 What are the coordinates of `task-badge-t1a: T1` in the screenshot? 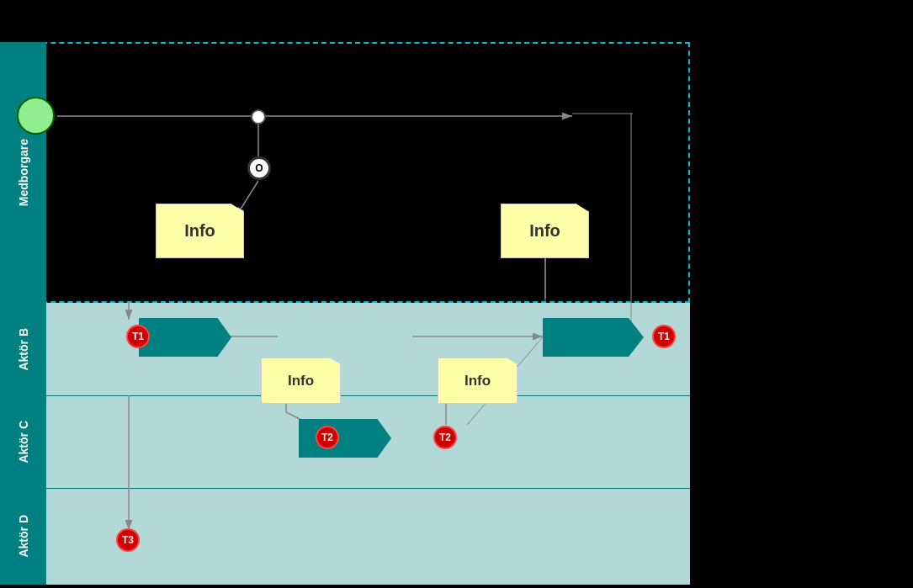 It's located at (138, 336).